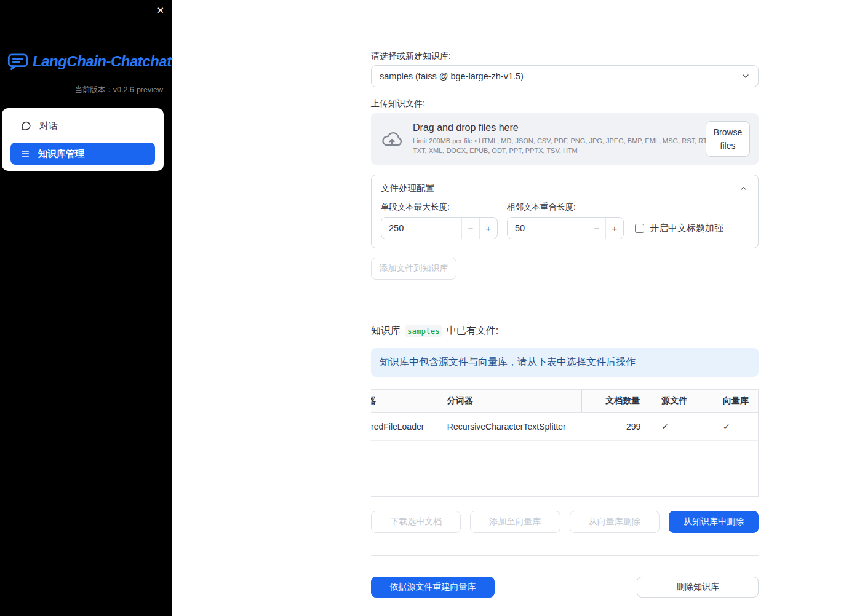 The image size is (849, 616). What do you see at coordinates (386, 331) in the screenshot?
I see `kb-files-prefix: 知识库` at bounding box center [386, 331].